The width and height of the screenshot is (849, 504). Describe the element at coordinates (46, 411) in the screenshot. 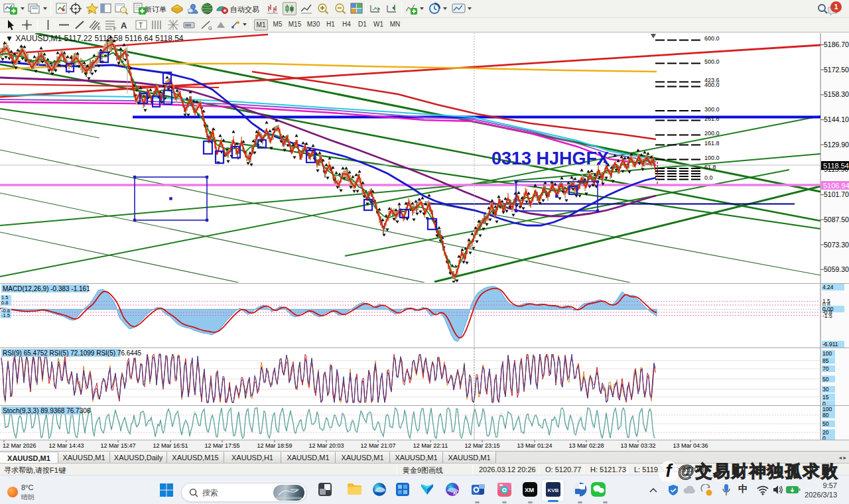

I see `svg-text: Stoch(9,3,3) 89.9368 76.7306` at that location.